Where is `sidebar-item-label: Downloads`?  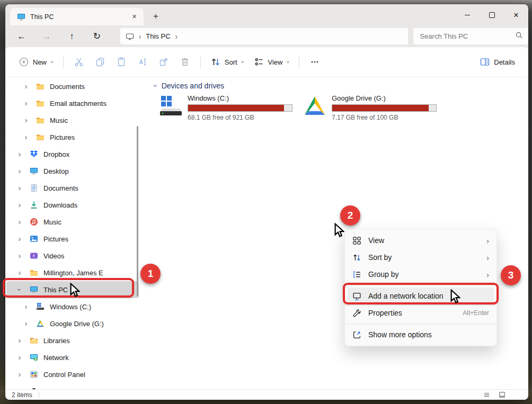 sidebar-item-label: Downloads is located at coordinates (60, 205).